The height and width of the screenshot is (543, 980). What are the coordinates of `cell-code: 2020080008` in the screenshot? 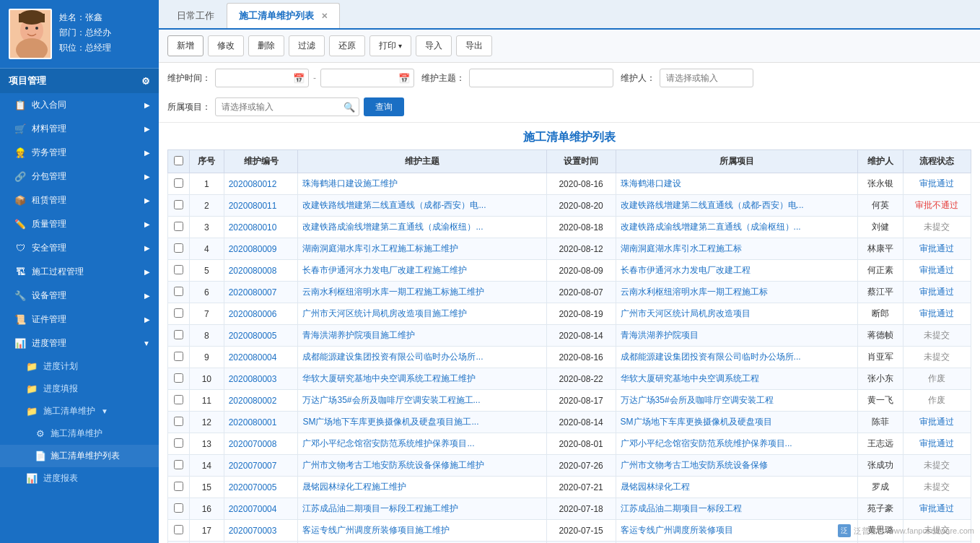 It's located at (261, 271).